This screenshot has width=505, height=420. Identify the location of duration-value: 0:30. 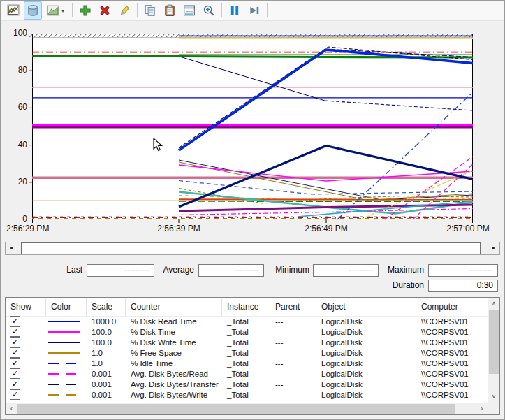
(463, 286).